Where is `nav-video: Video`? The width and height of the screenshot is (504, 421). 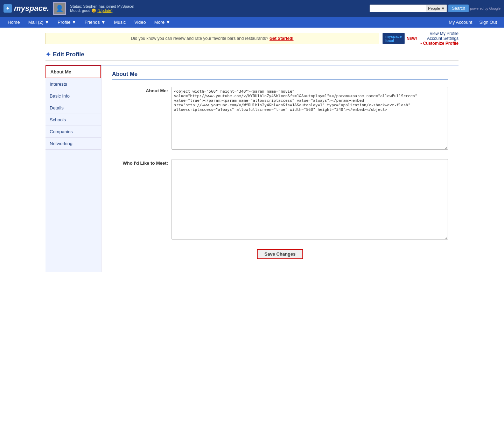 nav-video: Video is located at coordinates (140, 22).